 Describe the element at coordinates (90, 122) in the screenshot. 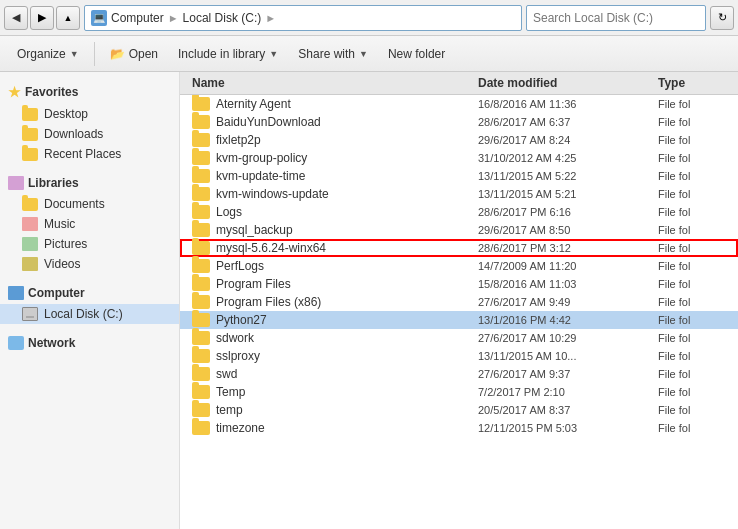

I see `favorites-section: ★ Favorites Desktop Downloads Recent Pla…` at that location.